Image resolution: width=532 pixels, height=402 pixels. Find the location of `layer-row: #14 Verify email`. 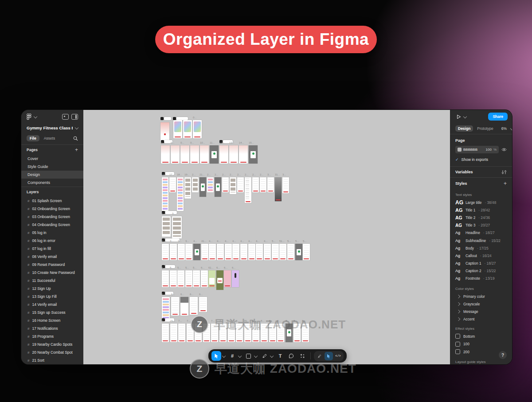

layer-row: #14 Verify email is located at coordinates (52, 304).